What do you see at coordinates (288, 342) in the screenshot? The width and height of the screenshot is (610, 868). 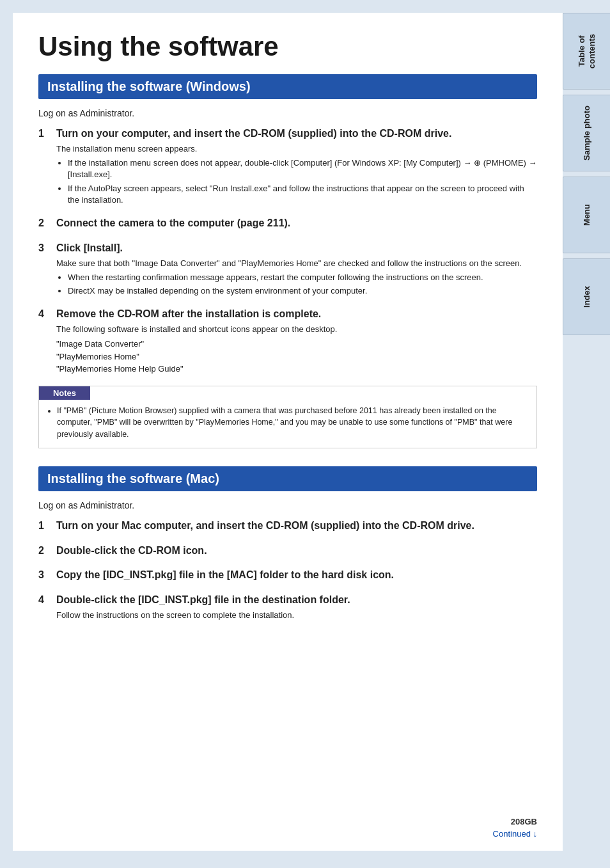 I see `windows-step-4: 4 Remove the CD-ROM after the installati…` at bounding box center [288, 342].